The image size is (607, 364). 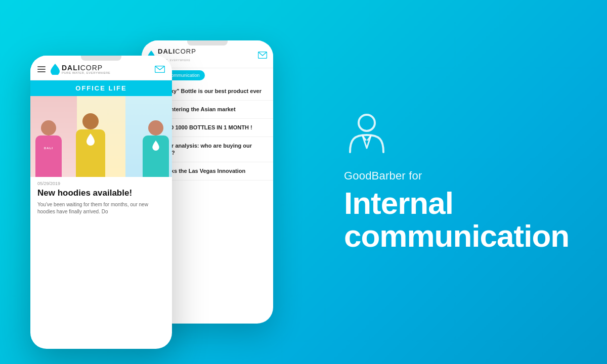 I want to click on office-life-banner: OFFICE LIFE, so click(x=101, y=88).